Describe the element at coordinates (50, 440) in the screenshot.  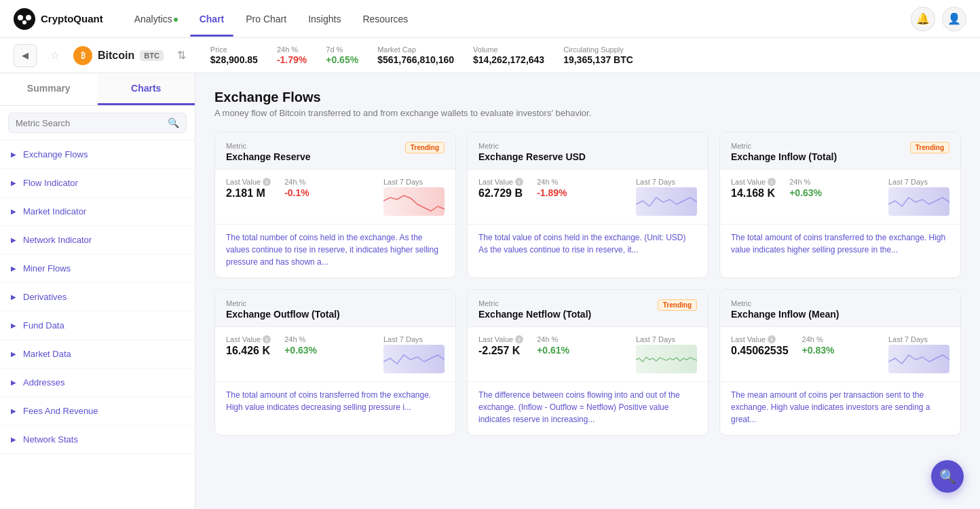
I see `sidebar-item-label: Network Stats` at that location.